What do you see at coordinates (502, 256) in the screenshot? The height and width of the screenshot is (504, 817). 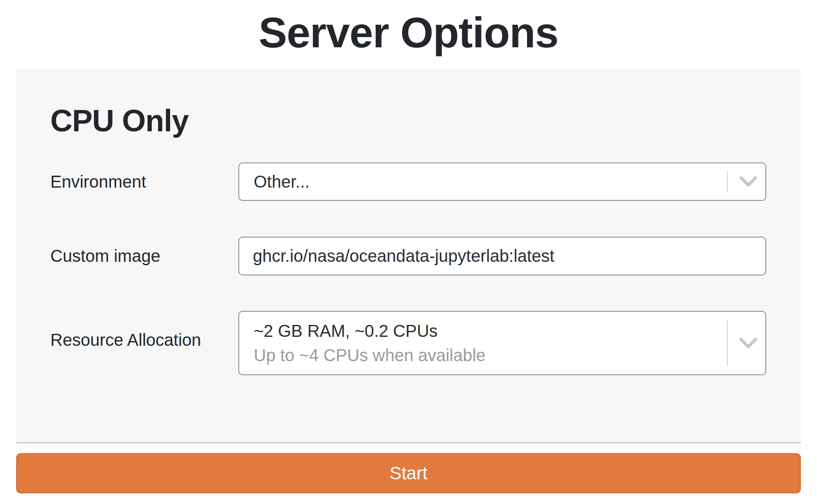 I see `custom-image-input` at bounding box center [502, 256].